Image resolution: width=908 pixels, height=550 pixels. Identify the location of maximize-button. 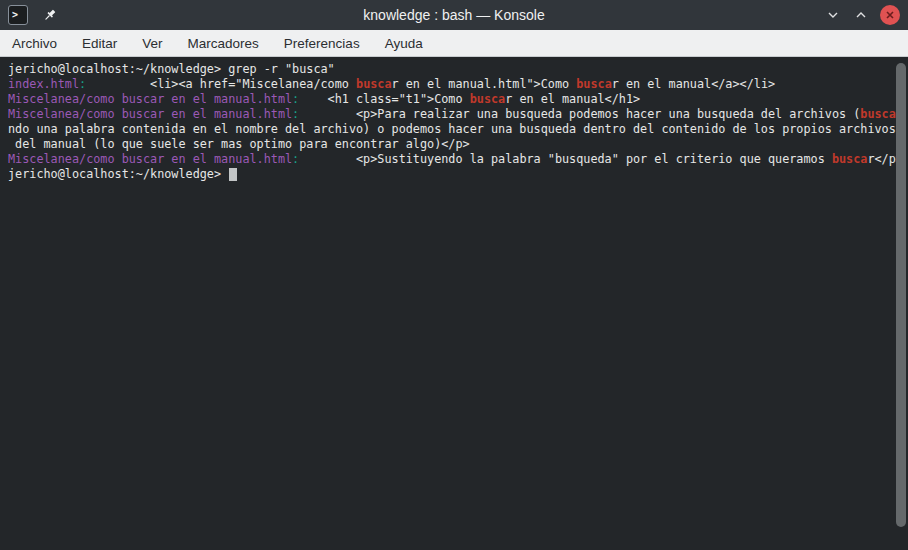
(861, 15).